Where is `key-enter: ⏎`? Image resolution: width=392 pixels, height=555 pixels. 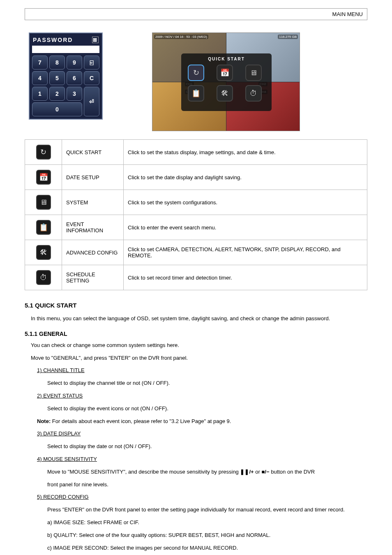 key-enter: ⏎ is located at coordinates (92, 102).